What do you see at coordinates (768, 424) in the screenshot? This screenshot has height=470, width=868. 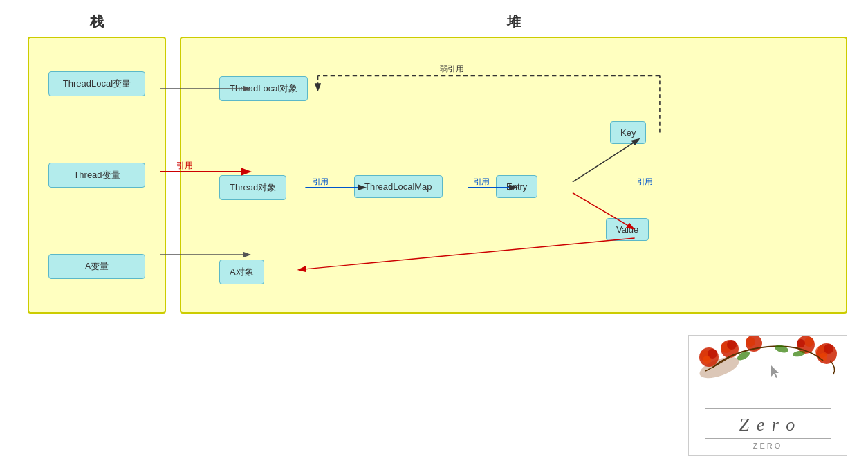 I see `watermark-text: Z e r o` at bounding box center [768, 424].